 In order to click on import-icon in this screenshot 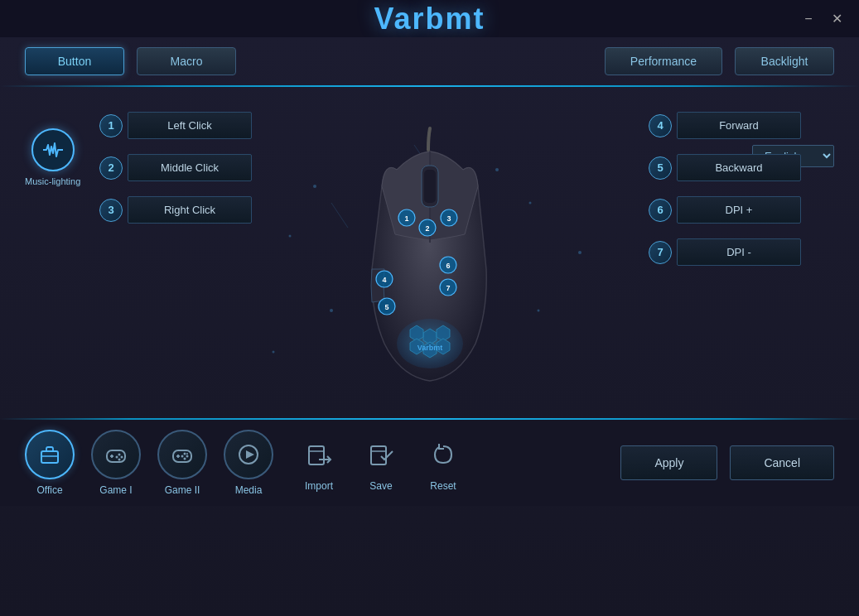, I will do `click(319, 455)`.